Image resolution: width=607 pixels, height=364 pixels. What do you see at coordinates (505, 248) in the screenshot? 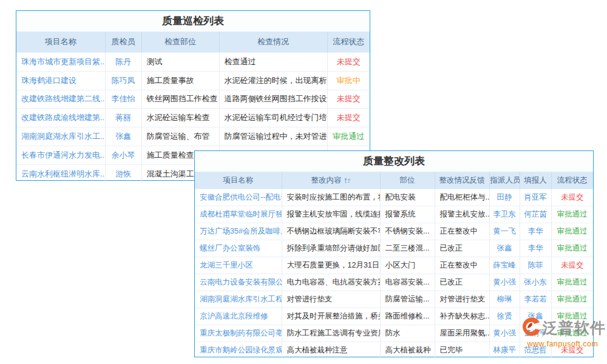
I see `assignee-link: 张鑫` at bounding box center [505, 248].